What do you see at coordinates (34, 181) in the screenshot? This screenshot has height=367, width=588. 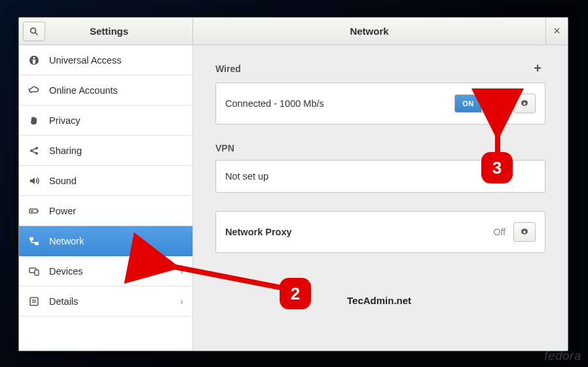 I see `speaker-icon` at bounding box center [34, 181].